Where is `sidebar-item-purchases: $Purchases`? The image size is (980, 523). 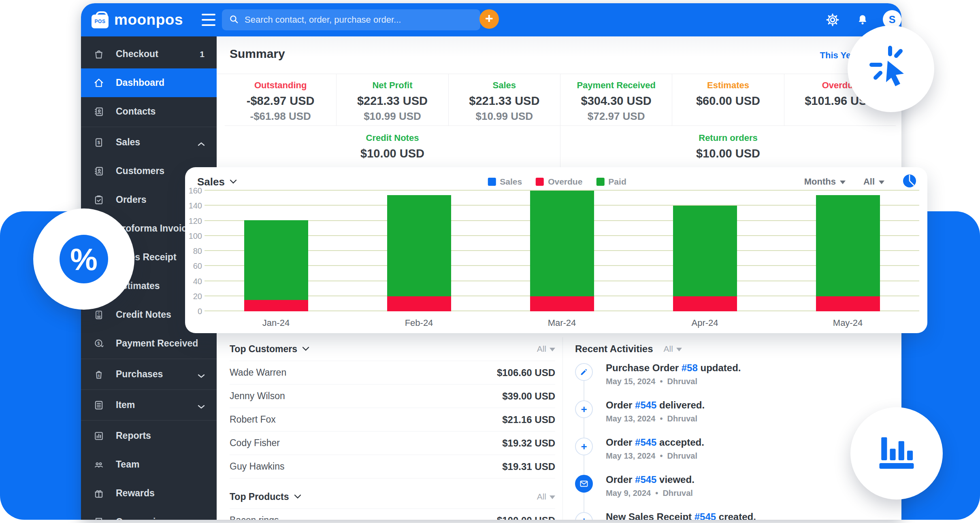 sidebar-item-purchases: $Purchases is located at coordinates (149, 374).